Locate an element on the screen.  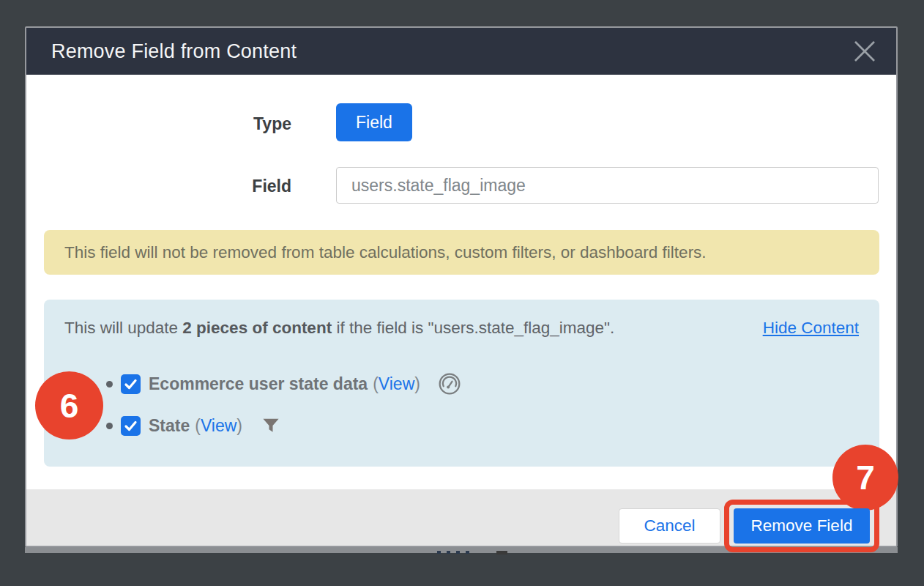
warning-text: This field will not be removed from tabl… is located at coordinates (385, 253).